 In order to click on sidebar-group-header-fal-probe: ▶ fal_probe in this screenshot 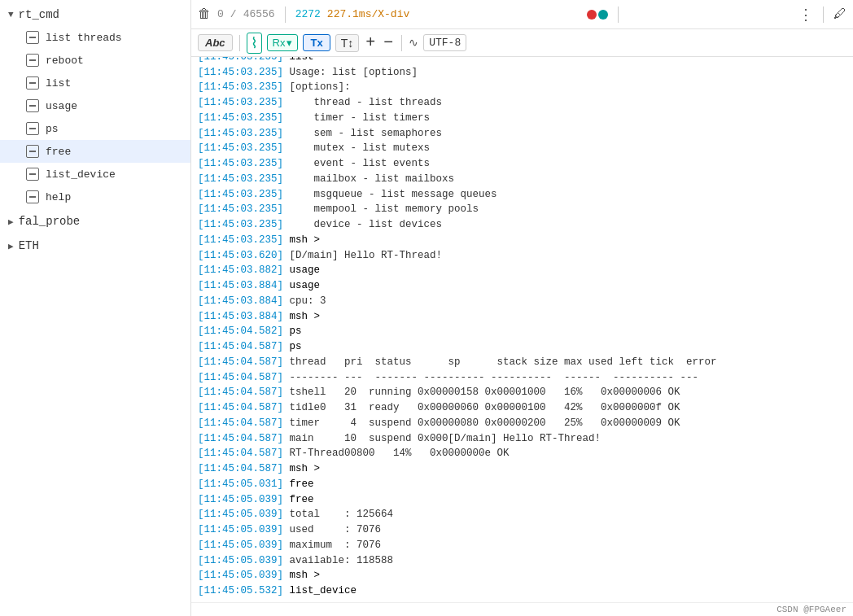, I will do `click(95, 221)`.